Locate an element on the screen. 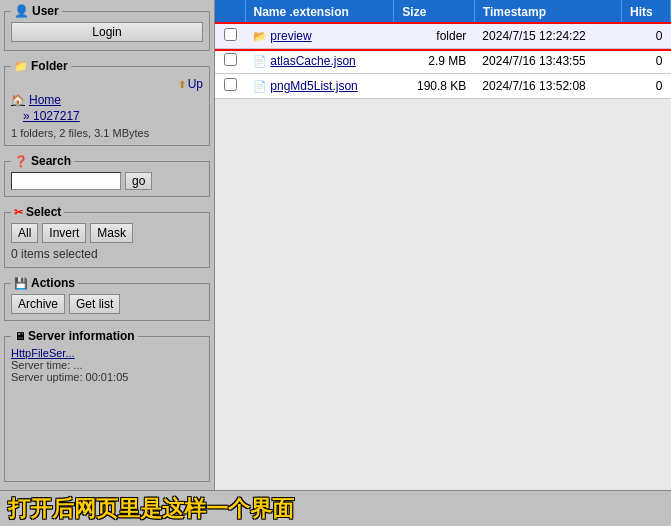  col-name: Name .extension is located at coordinates (320, 12).